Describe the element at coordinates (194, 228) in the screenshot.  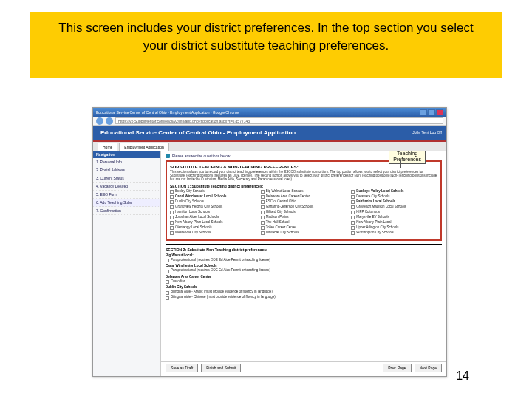
I see `district-label: Olentangy Local Schools` at that location.